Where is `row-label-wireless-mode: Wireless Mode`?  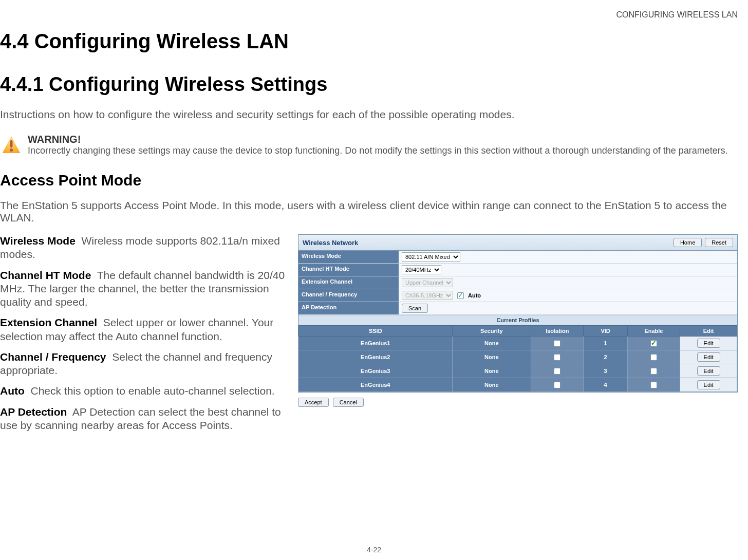
row-label-wireless-mode: Wireless Mode is located at coordinates (348, 257).